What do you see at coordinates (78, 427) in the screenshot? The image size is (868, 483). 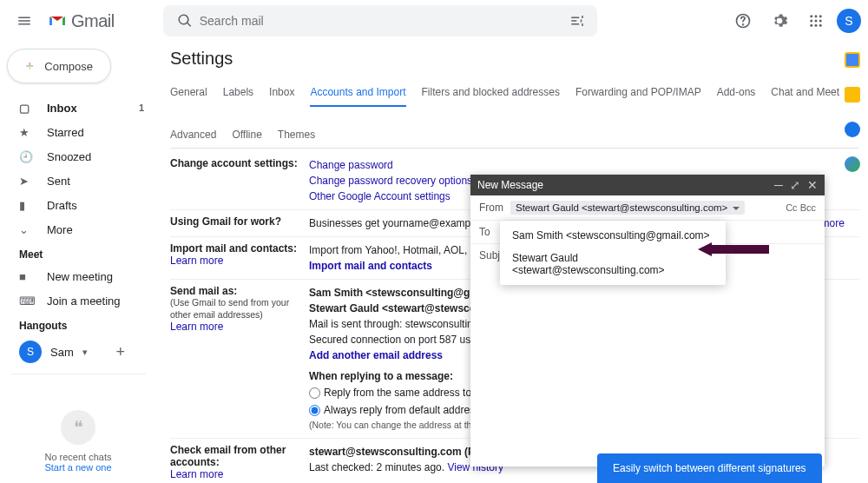 I see `quote-icon: ❝` at bounding box center [78, 427].